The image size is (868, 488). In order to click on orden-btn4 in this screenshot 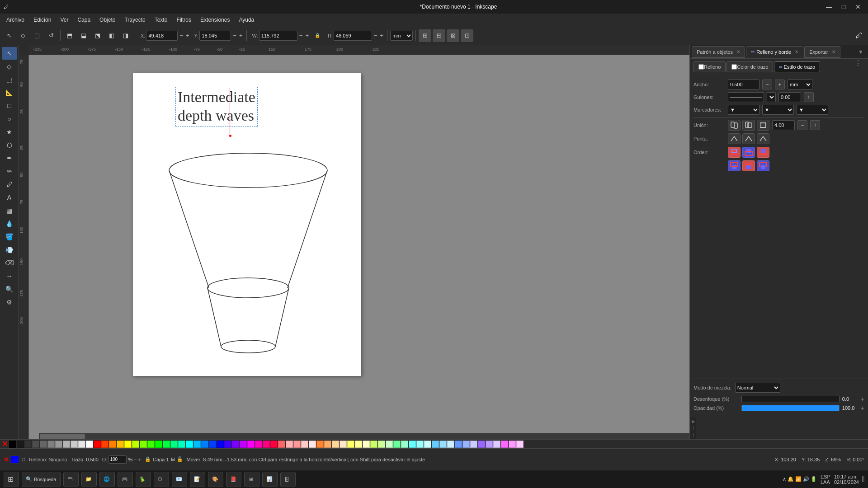, I will do `click(734, 166)`.